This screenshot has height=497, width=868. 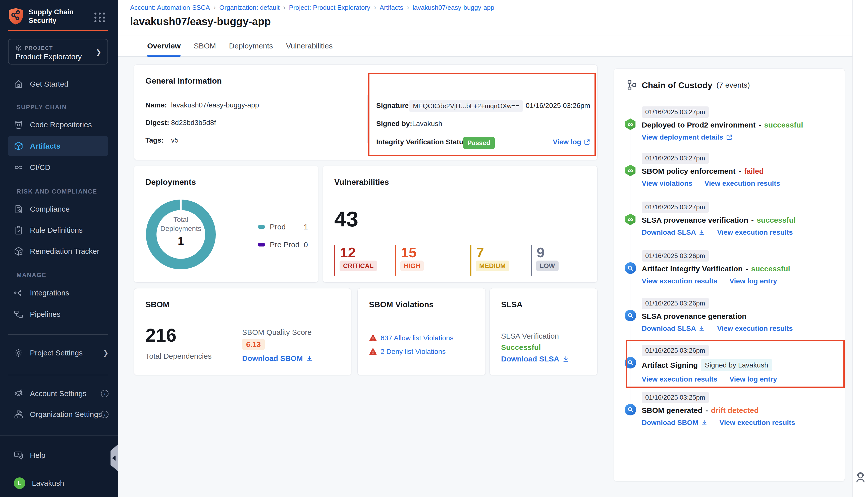 I want to click on sidebar-item-compliance: Compliance, so click(x=59, y=209).